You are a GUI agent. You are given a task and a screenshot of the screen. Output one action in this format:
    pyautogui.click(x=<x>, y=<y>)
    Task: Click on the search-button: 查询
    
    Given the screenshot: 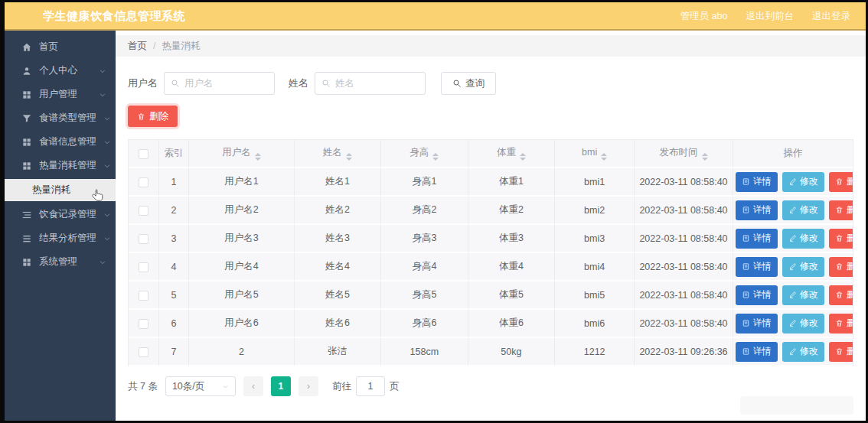 What is the action you would take?
    pyautogui.click(x=468, y=83)
    